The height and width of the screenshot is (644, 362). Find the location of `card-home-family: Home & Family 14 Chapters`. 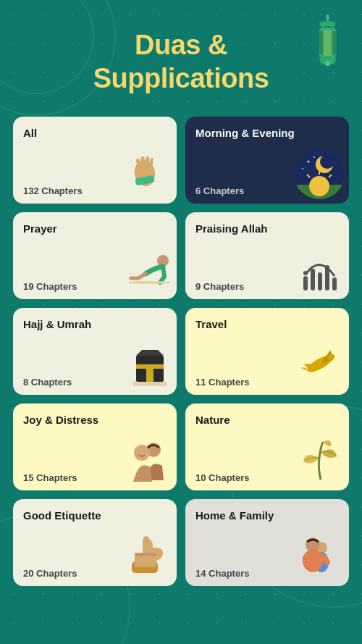

card-home-family: Home & Family 14 Chapters is located at coordinates (267, 543).